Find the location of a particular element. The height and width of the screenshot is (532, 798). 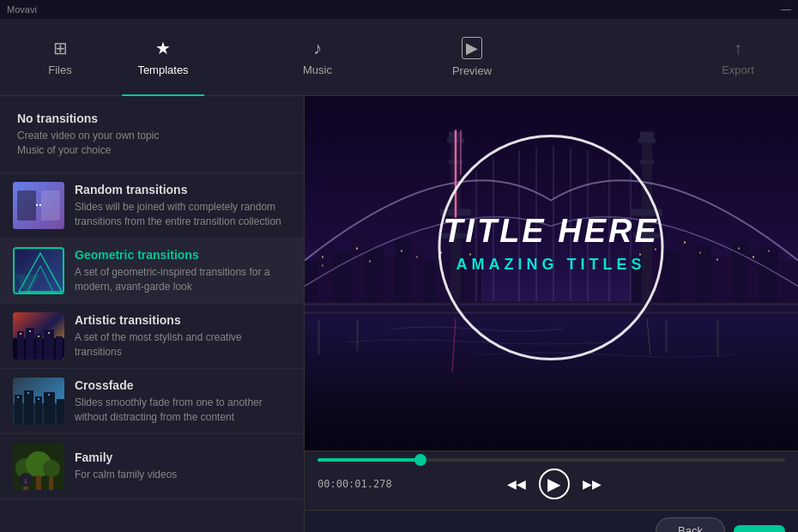

artistic-transitions-title: Artistic transitions is located at coordinates (183, 320).